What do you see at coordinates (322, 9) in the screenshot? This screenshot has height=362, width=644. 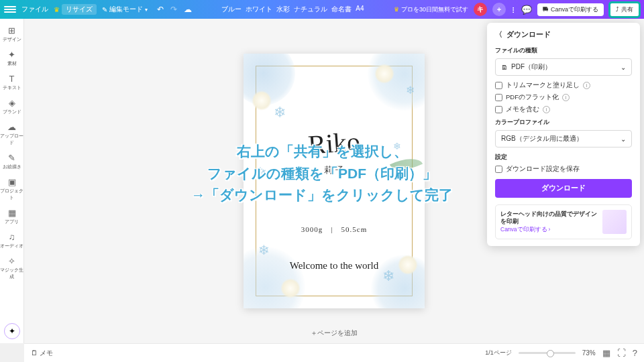 I see `top-toolbar: ファイル ♛リサイズ ✎編集モード▾ ↶ ↷ ☁ ブルーホワイト水彩ナチュラル命…` at bounding box center [322, 9].